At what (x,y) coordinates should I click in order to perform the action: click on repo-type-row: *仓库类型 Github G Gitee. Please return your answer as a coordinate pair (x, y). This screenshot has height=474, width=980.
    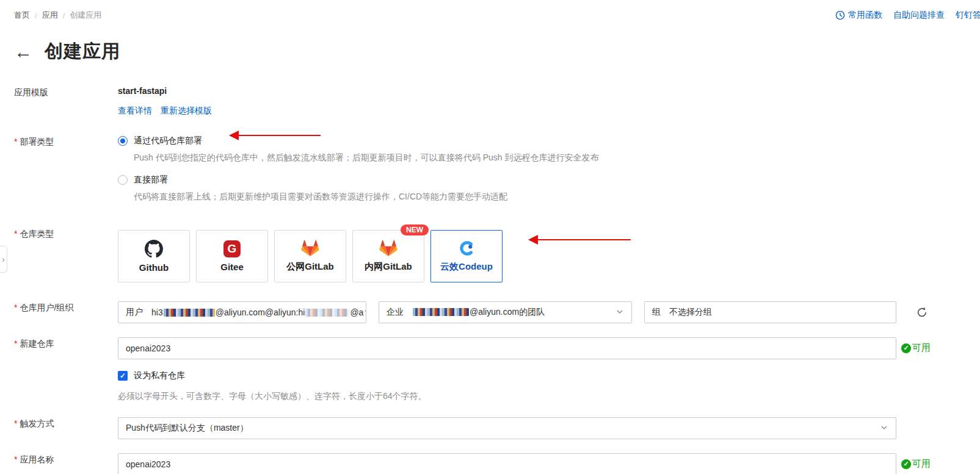
    Looking at the image, I should click on (497, 255).